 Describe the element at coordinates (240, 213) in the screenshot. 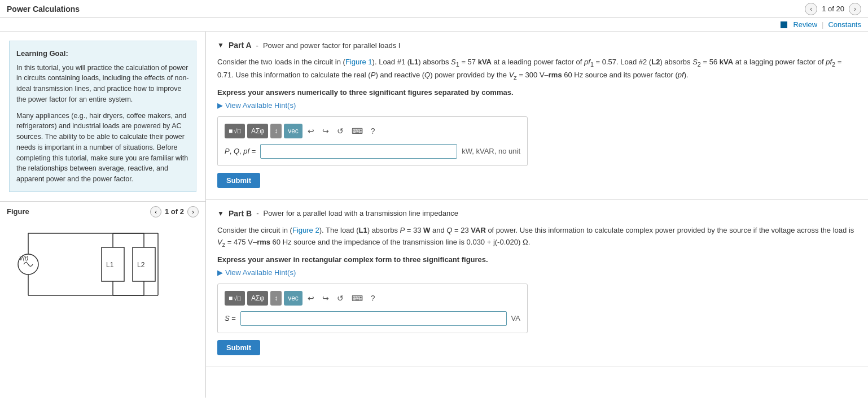

I see `part-b-label: Part B` at that location.